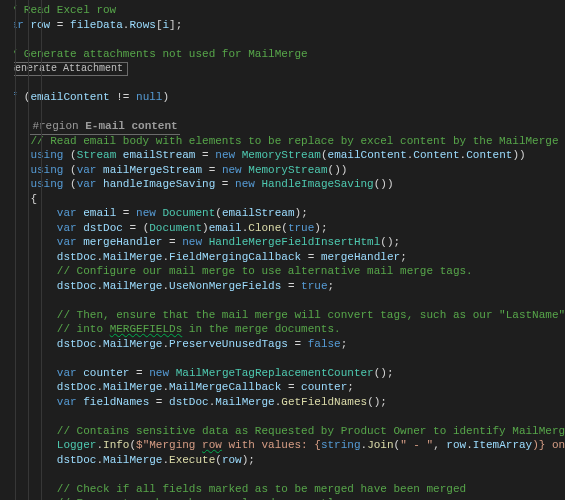 The height and width of the screenshot is (500, 565). What do you see at coordinates (262, 489) in the screenshot?
I see `comment: // Check if all fields marked as to be m…` at bounding box center [262, 489].